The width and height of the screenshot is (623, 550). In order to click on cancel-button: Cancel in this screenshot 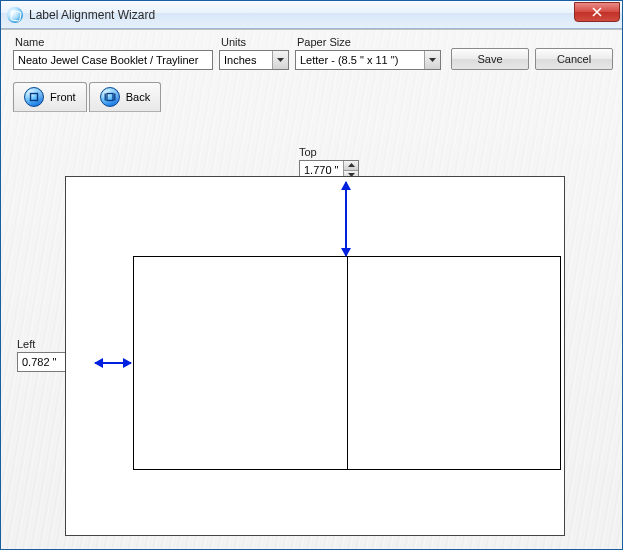, I will do `click(574, 59)`.